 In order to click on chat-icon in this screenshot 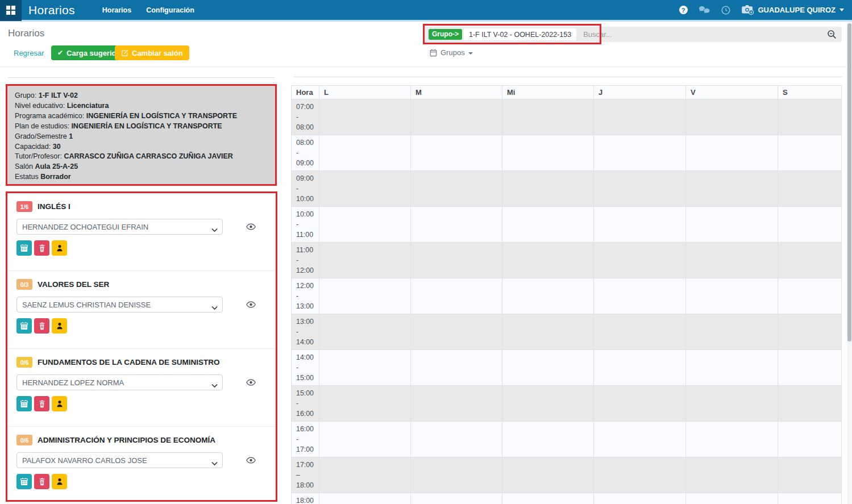, I will do `click(705, 10)`.